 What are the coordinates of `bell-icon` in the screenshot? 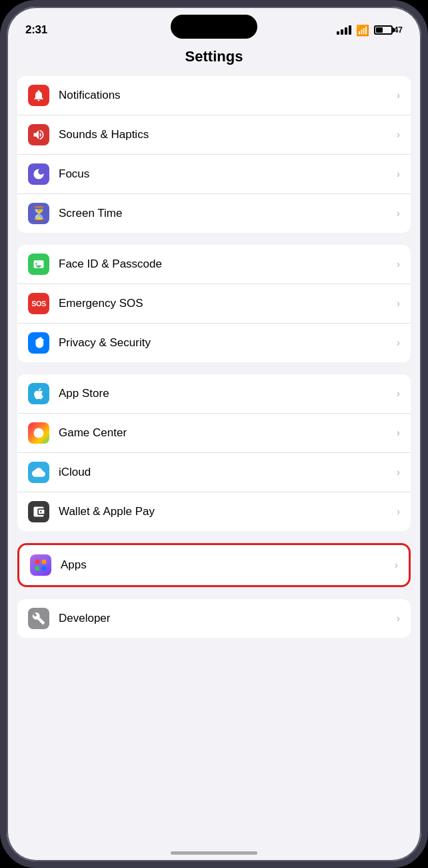 It's located at (39, 95).